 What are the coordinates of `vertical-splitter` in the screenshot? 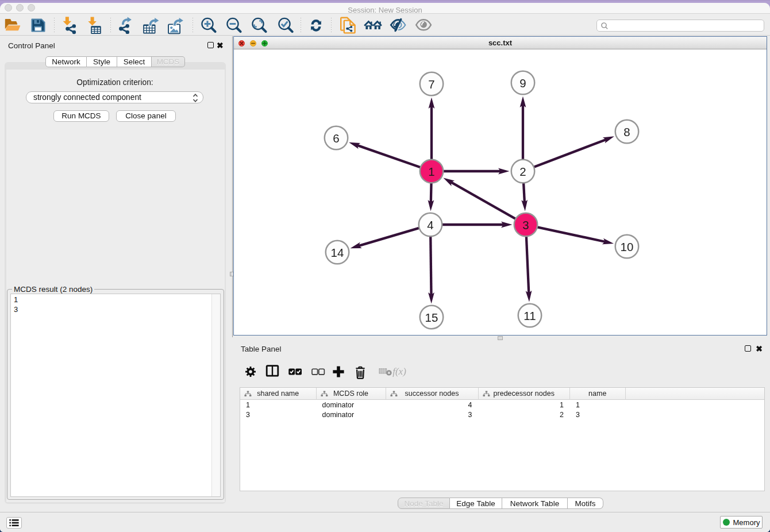 It's located at (232, 187).